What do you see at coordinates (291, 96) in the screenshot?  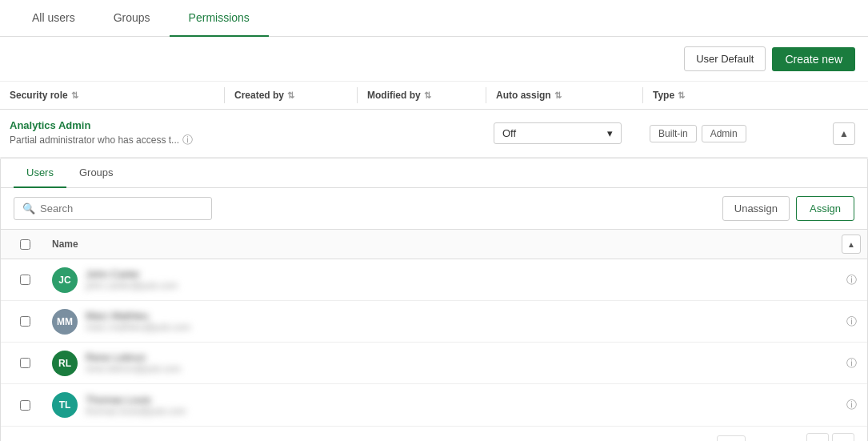 I see `sort-created-icon: ⇅` at bounding box center [291, 96].